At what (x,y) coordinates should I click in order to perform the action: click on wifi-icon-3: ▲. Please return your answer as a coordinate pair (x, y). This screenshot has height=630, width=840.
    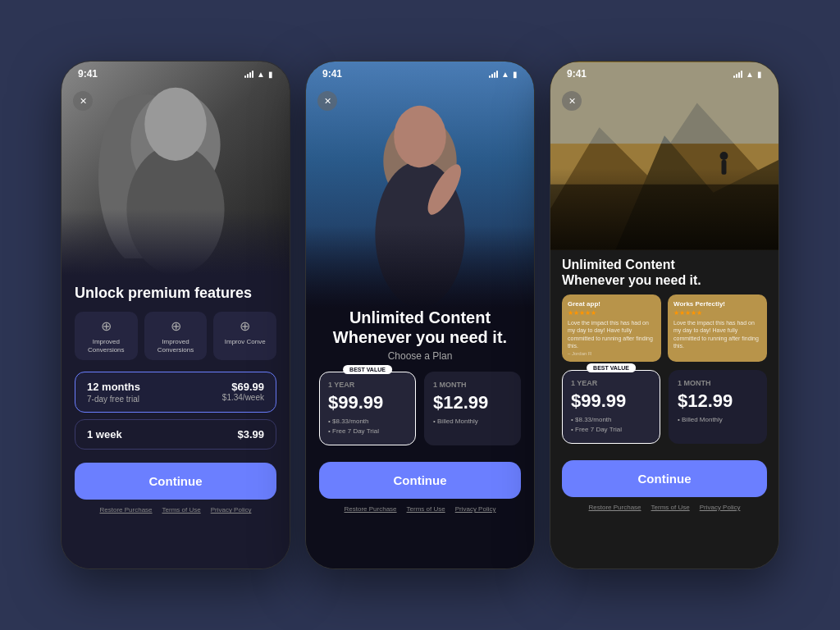
    Looking at the image, I should click on (750, 74).